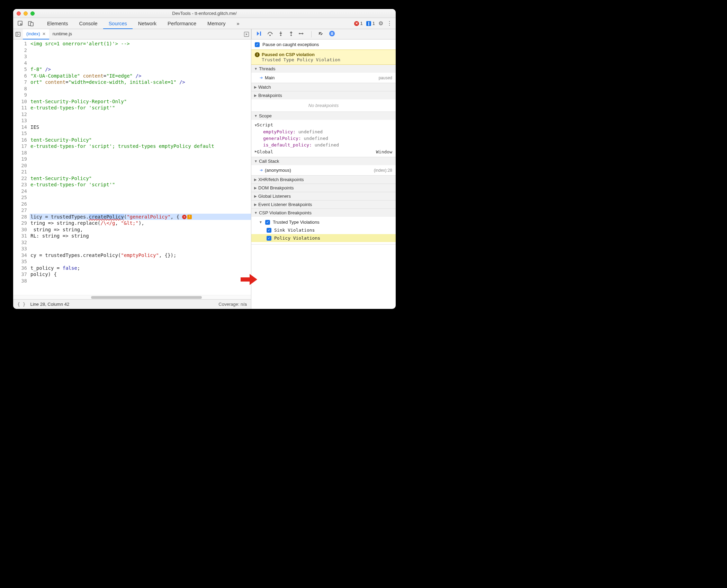  Describe the element at coordinates (259, 34) in the screenshot. I see `resume-icon` at that location.